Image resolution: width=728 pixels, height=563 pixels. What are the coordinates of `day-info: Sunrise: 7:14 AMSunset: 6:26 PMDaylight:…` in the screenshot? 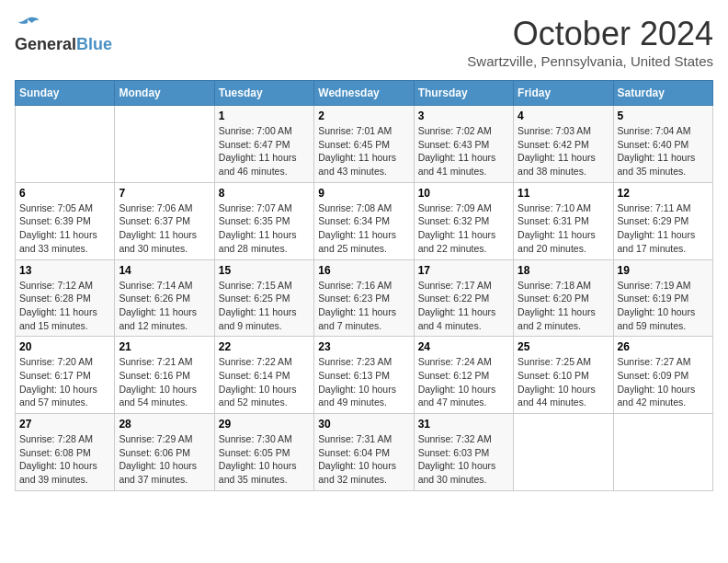 It's located at (164, 305).